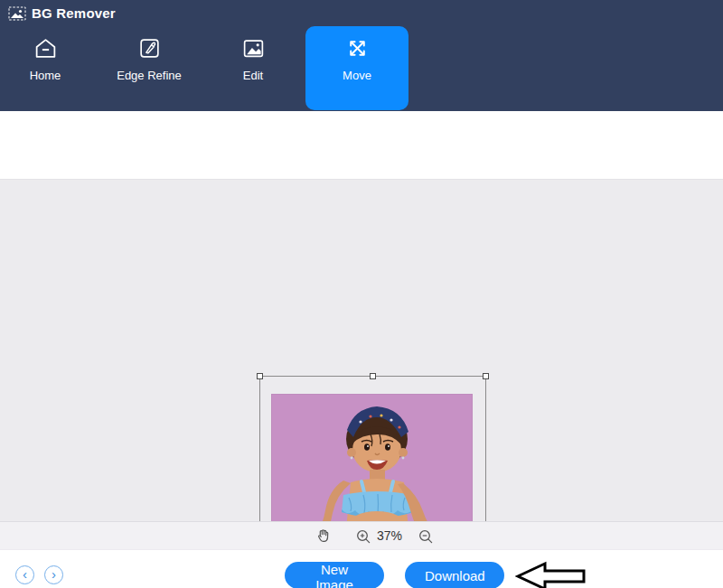 Image resolution: width=723 pixels, height=588 pixels. Describe the element at coordinates (334, 574) in the screenshot. I see `new-image-button: New Image` at that location.